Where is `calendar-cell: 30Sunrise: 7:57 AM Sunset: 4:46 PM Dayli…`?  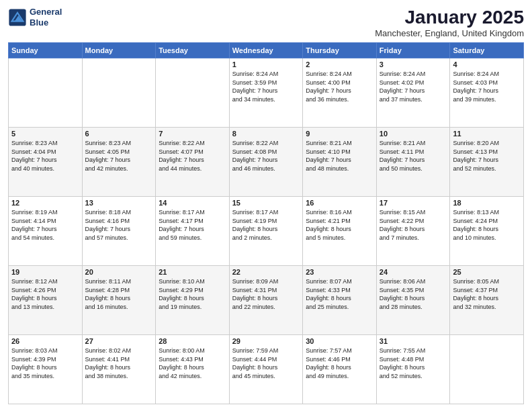 calendar-cell: 30Sunrise: 7:57 AM Sunset: 4:46 PM Dayli… is located at coordinates (340, 369).